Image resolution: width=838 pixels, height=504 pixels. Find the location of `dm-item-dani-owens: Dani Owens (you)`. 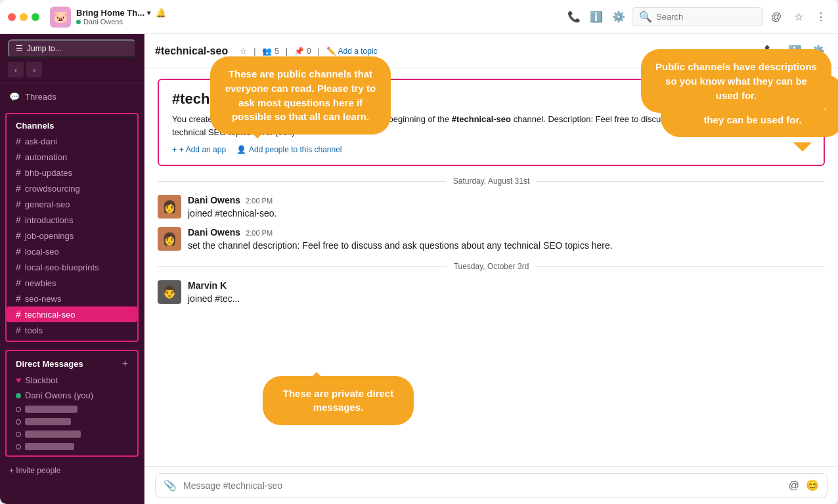

dm-item-dani-owens: Dani Owens (you) is located at coordinates (72, 395).